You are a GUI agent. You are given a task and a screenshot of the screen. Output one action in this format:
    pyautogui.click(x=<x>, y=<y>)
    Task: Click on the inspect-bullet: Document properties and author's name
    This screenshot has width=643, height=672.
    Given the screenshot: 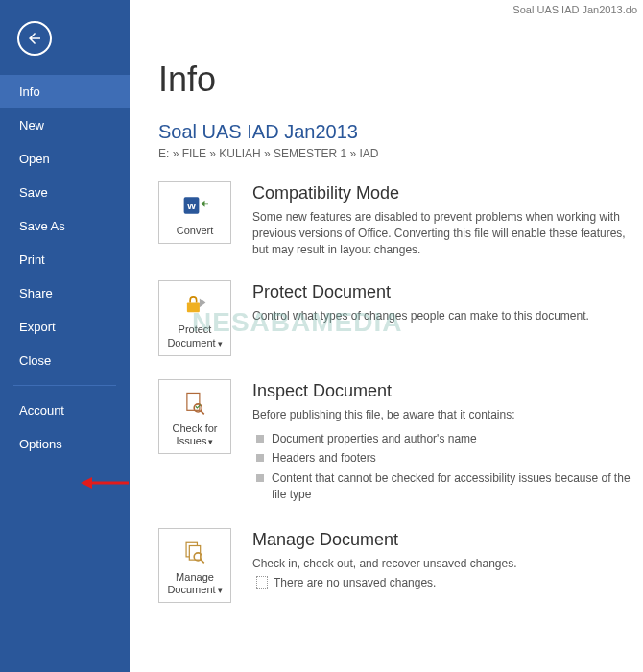 What is the action you would take?
    pyautogui.click(x=447, y=440)
    